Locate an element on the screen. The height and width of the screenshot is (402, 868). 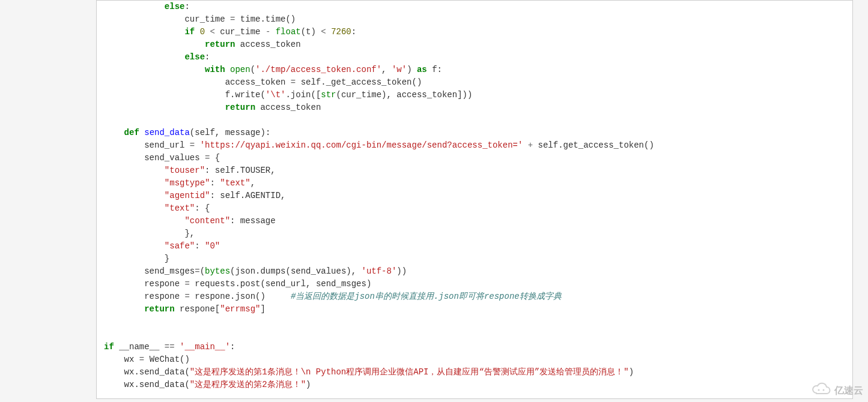
code-token: respone[ is located at coordinates (198, 309).